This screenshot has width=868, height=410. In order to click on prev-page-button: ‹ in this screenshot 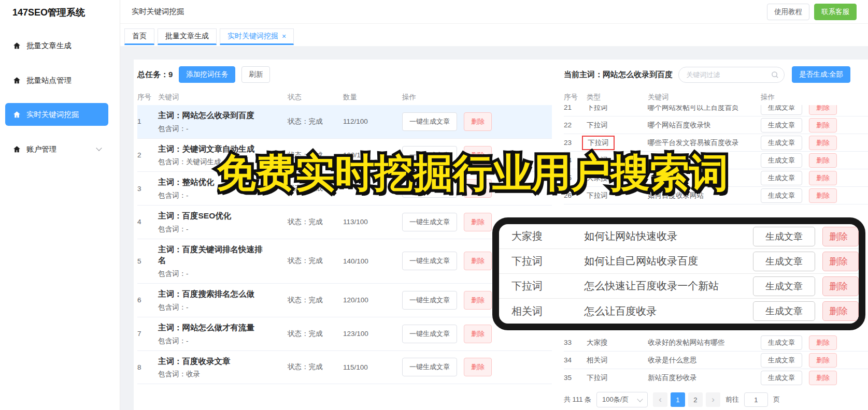, I will do `click(660, 400)`.